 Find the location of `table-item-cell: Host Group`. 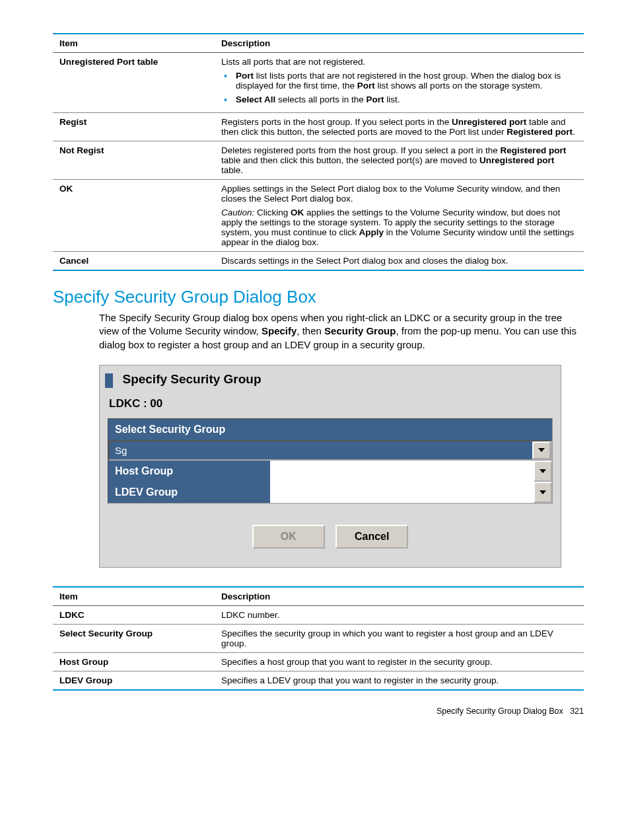

table-item-cell: Host Group is located at coordinates (133, 662).